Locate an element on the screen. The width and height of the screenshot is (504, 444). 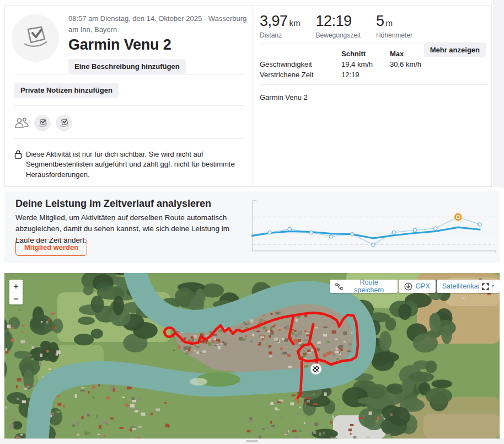
row-avg: 12:19 is located at coordinates (366, 75).